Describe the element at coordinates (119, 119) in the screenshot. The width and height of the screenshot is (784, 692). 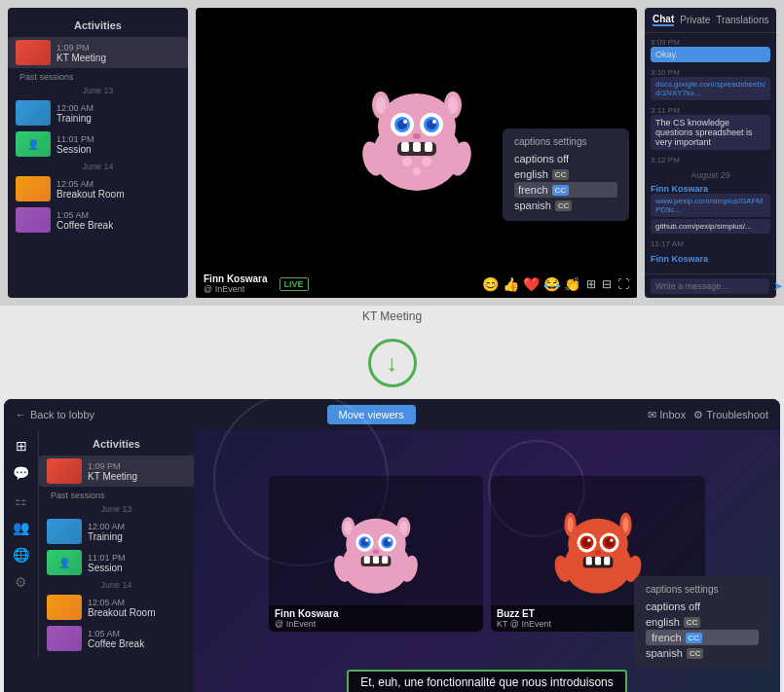
I see `session-name-training: Training` at that location.